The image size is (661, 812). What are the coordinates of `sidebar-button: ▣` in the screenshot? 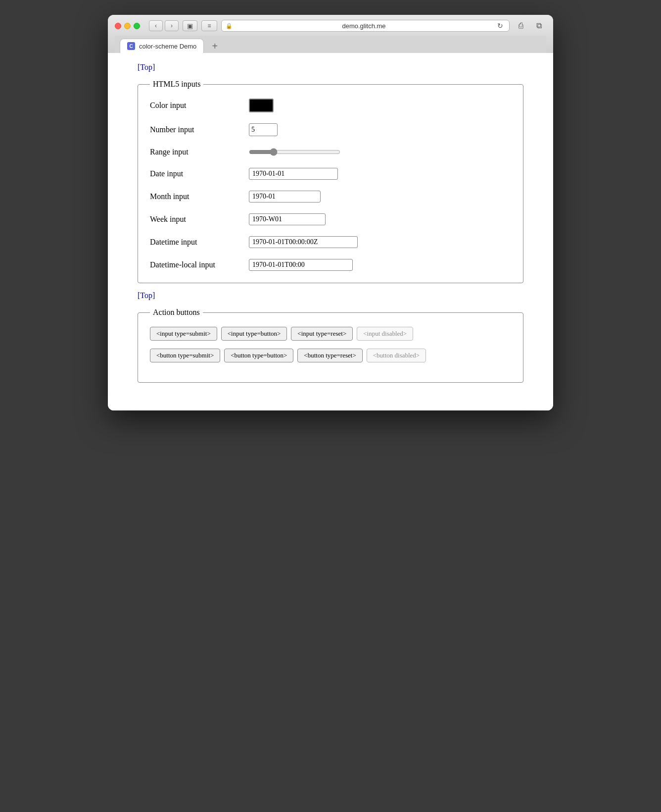 It's located at (190, 26).